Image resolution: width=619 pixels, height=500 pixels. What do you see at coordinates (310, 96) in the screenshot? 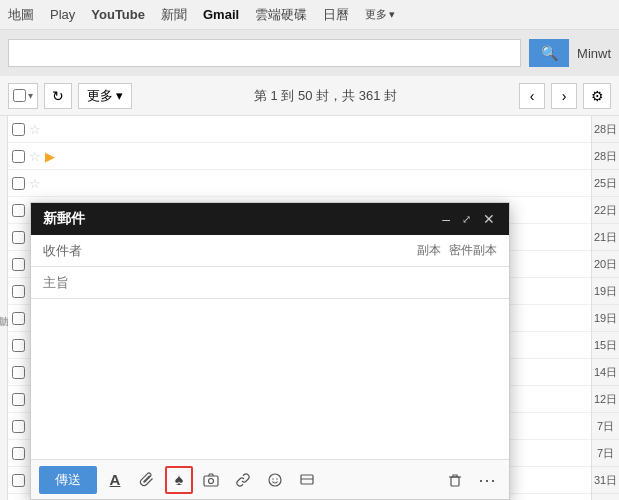
I see `toolbar-row: ▾ ↻ 更多 ▾ 第 1 到 50 封，共 361 封 ‹ › ⚙` at bounding box center [310, 96].